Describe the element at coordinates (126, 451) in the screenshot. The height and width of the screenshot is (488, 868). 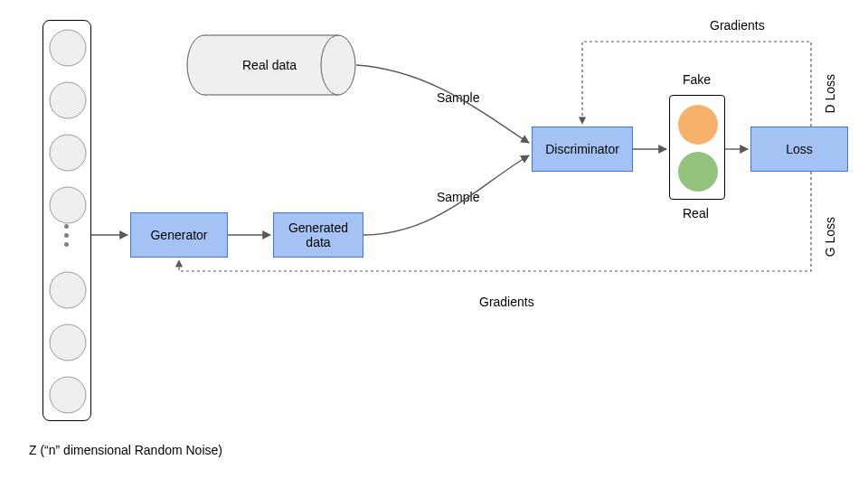
I see `z-caption: Z (“n” dimensional Random Noise)` at that location.